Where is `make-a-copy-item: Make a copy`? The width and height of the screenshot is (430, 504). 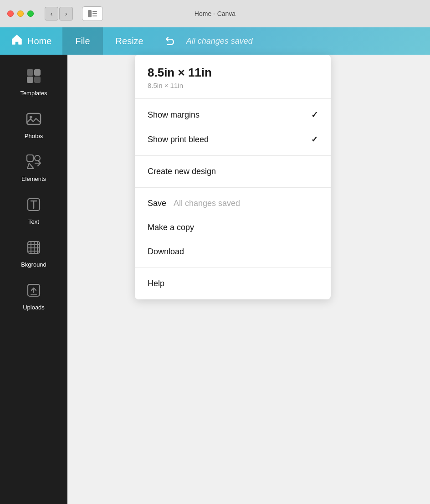
make-a-copy-item: Make a copy is located at coordinates (233, 228).